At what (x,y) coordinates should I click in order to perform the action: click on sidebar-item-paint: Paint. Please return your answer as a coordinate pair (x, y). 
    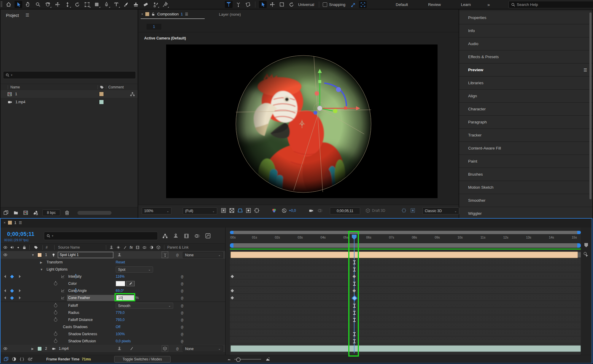
    Looking at the image, I should click on (526, 161).